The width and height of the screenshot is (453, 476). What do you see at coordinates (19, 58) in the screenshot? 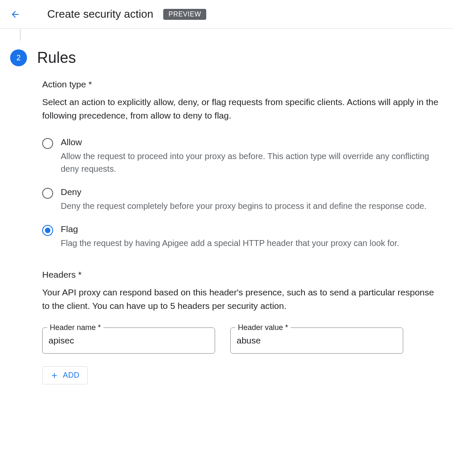
I see `step-number-badge: 2` at bounding box center [19, 58].